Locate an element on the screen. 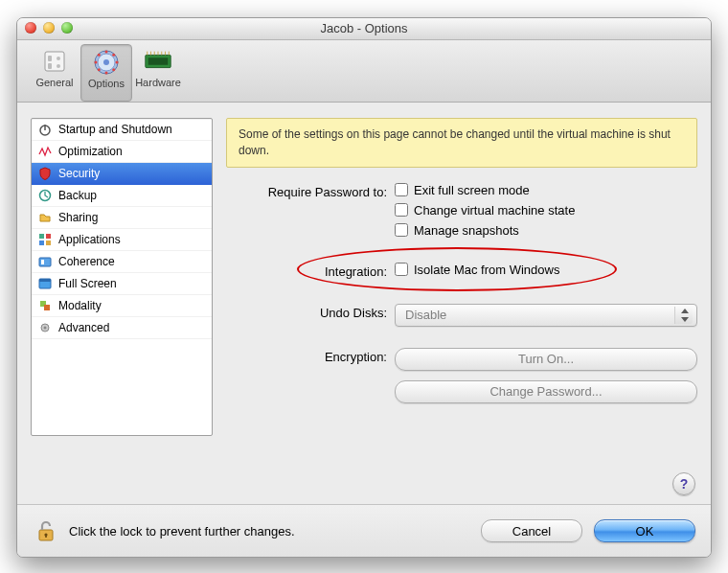 The height and width of the screenshot is (573, 728). checkbox-exit-fullscreen-input is located at coordinates (401, 190).